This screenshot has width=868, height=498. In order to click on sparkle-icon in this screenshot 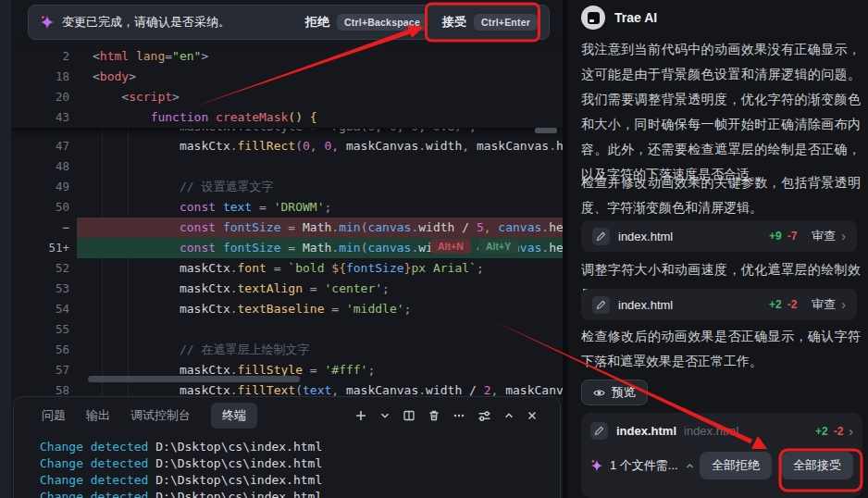, I will do `click(597, 466)`.